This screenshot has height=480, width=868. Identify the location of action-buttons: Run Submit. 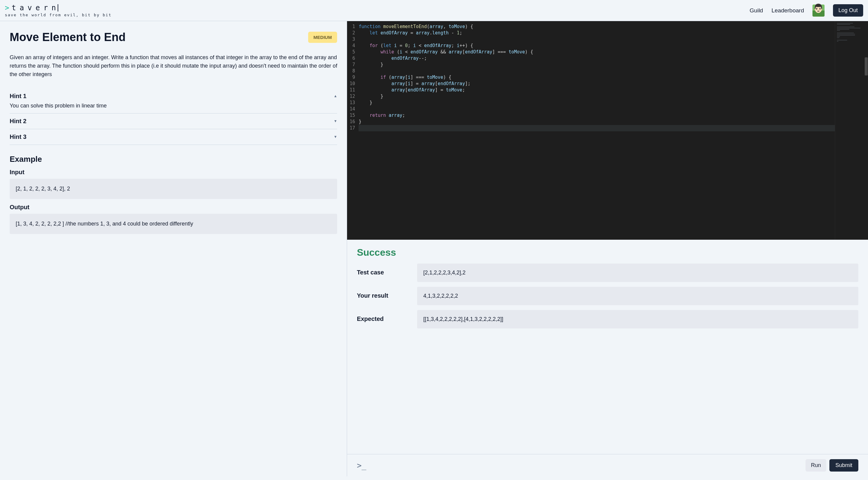
(832, 465).